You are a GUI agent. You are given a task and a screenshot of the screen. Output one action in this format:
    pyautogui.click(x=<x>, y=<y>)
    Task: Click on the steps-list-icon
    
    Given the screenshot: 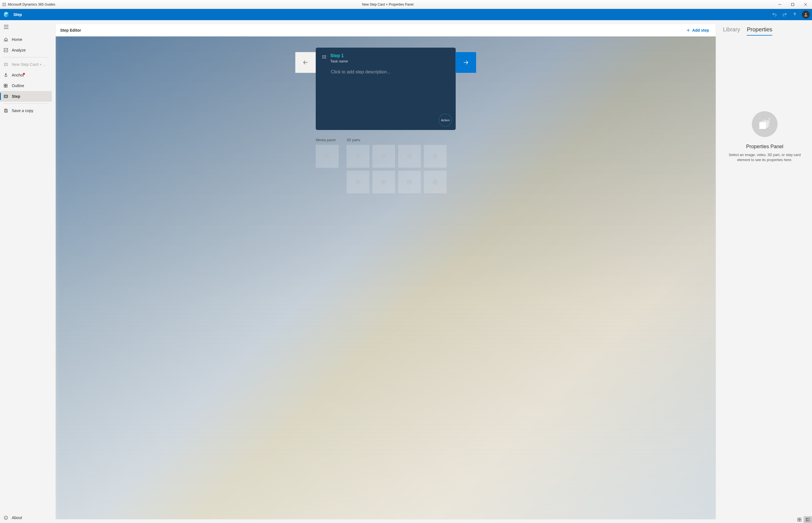 What is the action you would take?
    pyautogui.click(x=324, y=57)
    